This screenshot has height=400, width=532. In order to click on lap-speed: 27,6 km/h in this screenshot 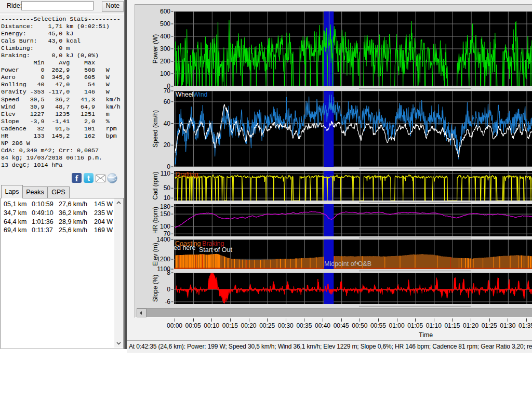, I will do `click(73, 204)`.